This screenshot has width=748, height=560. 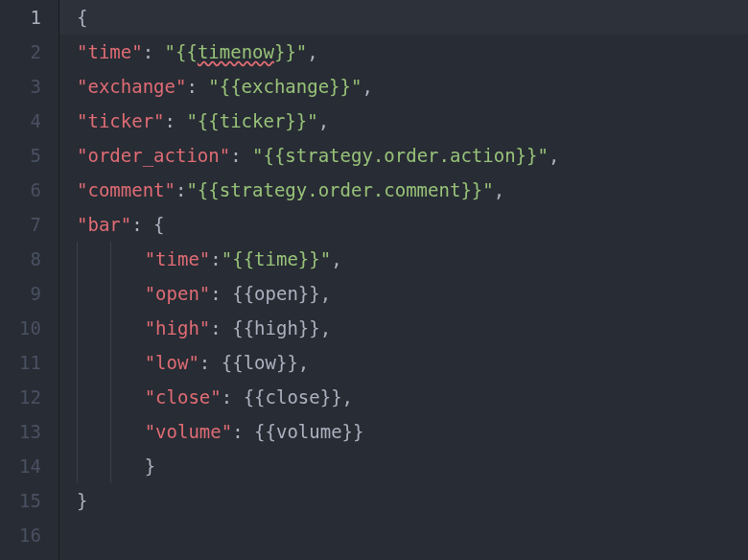 What do you see at coordinates (236, 52) in the screenshot?
I see `json-value-spellcheck: timenow` at bounding box center [236, 52].